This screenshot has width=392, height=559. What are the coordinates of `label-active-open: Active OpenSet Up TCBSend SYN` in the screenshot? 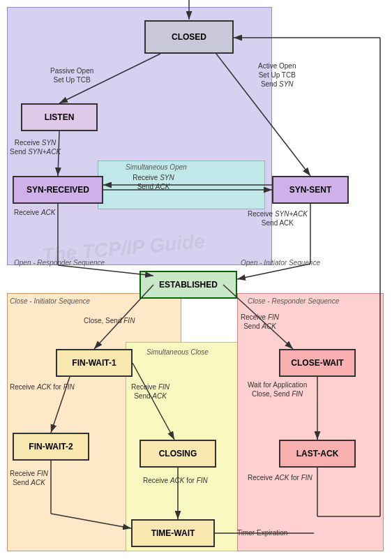 It's located at (277, 75).